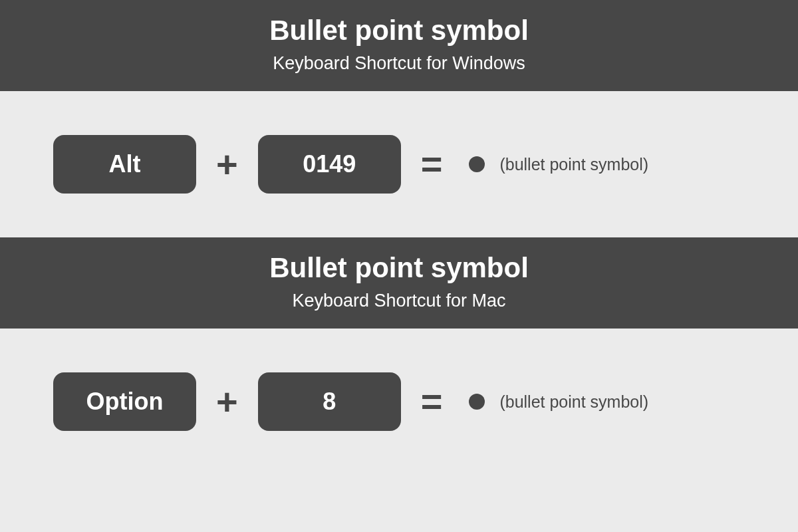 The height and width of the screenshot is (532, 798). What do you see at coordinates (399, 31) in the screenshot?
I see `windows-title: Bullet point symbol` at bounding box center [399, 31].